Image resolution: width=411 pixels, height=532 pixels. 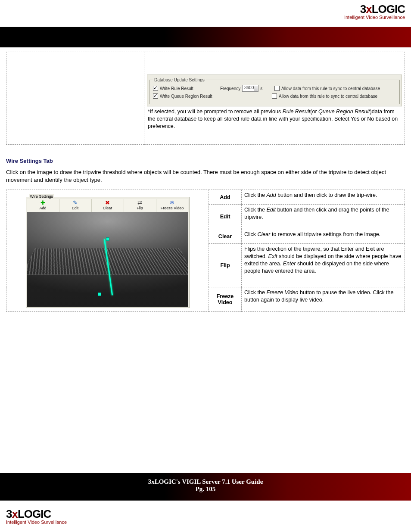 I want to click on row-add-desc: Click the Add button and then click to d…, so click(x=323, y=197).